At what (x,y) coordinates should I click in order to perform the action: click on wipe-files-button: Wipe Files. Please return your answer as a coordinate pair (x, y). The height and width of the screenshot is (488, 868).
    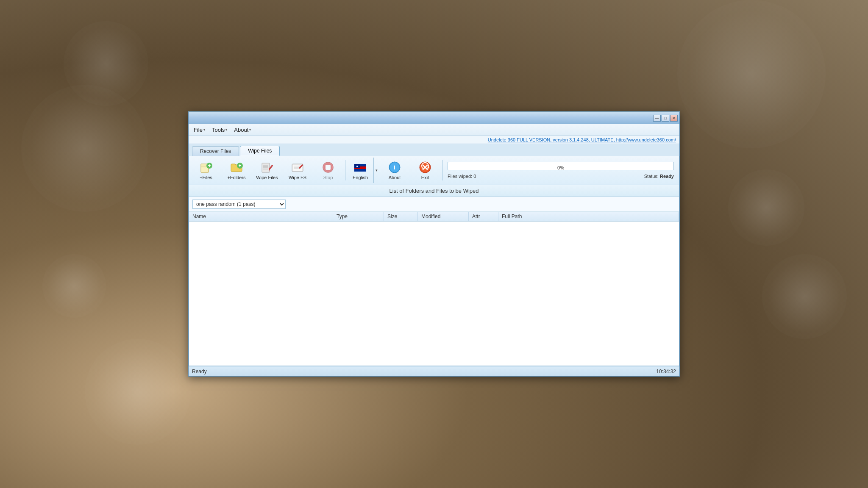
    Looking at the image, I should click on (267, 170).